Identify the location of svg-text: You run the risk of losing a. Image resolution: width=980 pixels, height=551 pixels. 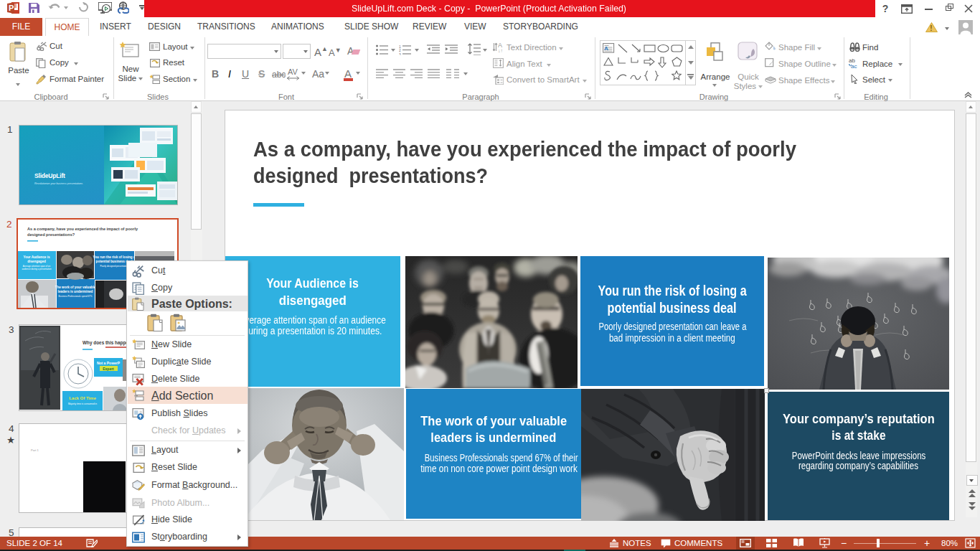
(115, 257).